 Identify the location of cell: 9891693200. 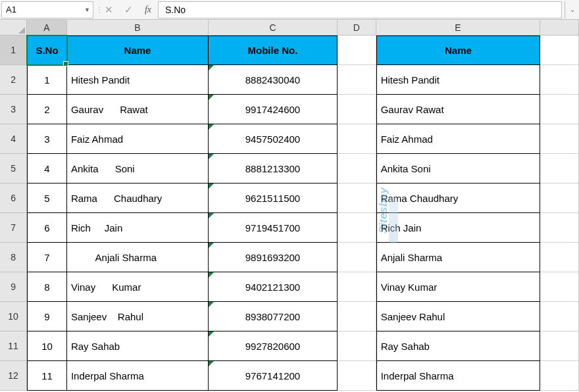
(273, 258).